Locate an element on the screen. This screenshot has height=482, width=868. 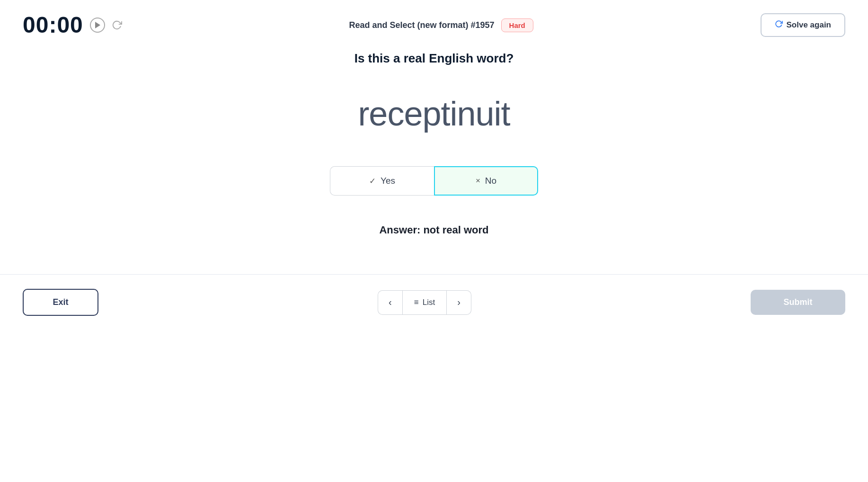
timer-section: 00:00 is located at coordinates (72, 25).